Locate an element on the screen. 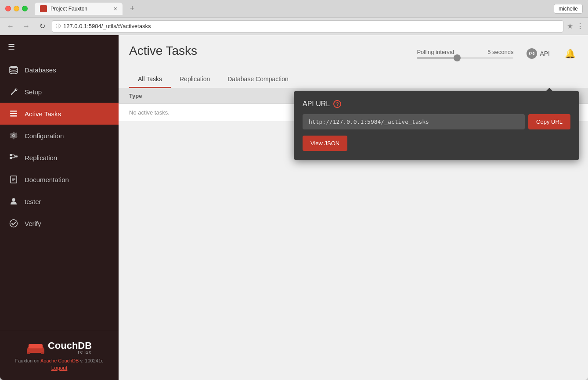 The height and width of the screenshot is (380, 588). api-url-row: Copy URL is located at coordinates (436, 122).